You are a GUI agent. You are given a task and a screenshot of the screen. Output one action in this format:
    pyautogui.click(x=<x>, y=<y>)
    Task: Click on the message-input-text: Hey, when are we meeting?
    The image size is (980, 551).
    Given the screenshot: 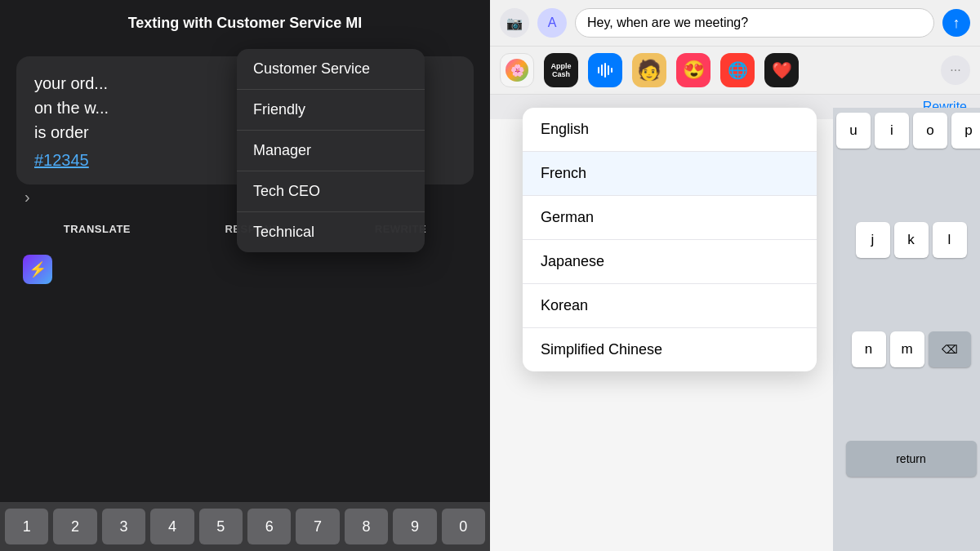 What is the action you would take?
    pyautogui.click(x=668, y=23)
    